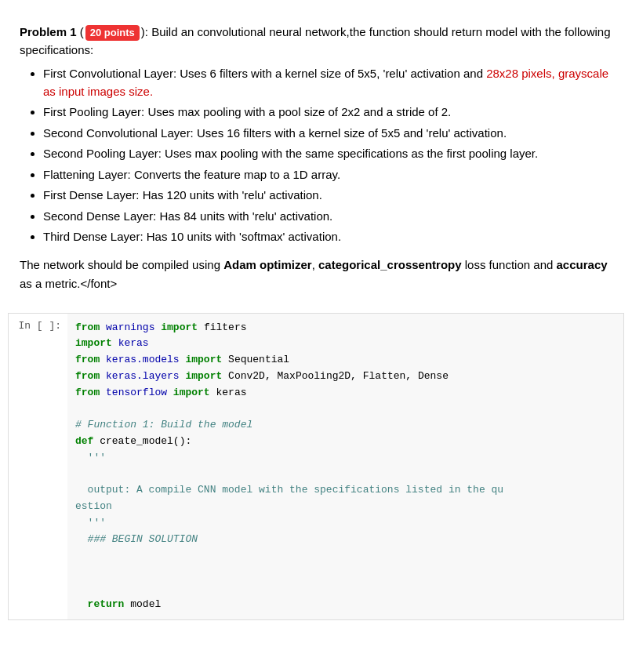 This screenshot has width=632, height=672. What do you see at coordinates (328, 83) in the screenshot?
I see `list-item: First Convolutional Layer: Uses 6 filter…` at bounding box center [328, 83].